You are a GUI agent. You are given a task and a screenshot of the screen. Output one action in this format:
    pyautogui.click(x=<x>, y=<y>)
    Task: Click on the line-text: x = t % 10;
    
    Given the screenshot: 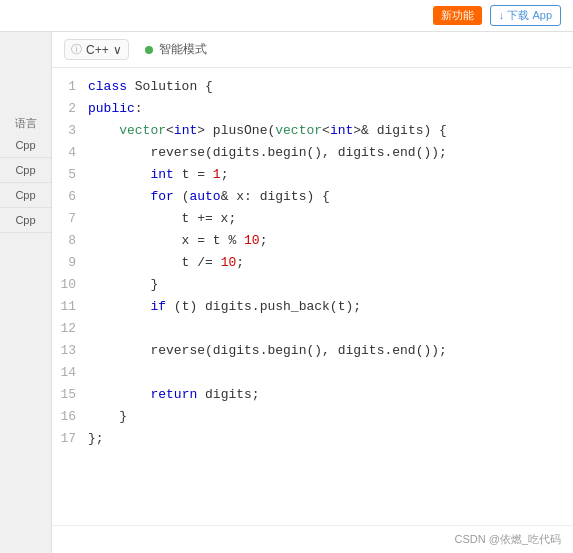 What is the action you would take?
    pyautogui.click(x=178, y=241)
    